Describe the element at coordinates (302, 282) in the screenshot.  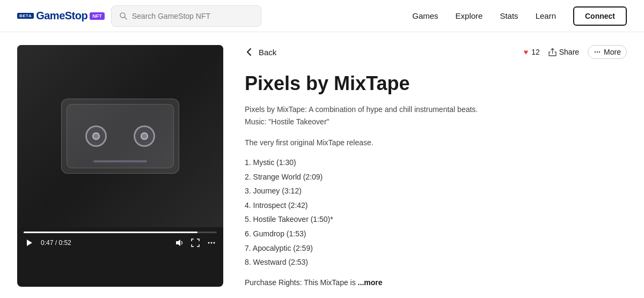
I see `purchase-prefix: Purchase Rights: This MixTape is` at that location.